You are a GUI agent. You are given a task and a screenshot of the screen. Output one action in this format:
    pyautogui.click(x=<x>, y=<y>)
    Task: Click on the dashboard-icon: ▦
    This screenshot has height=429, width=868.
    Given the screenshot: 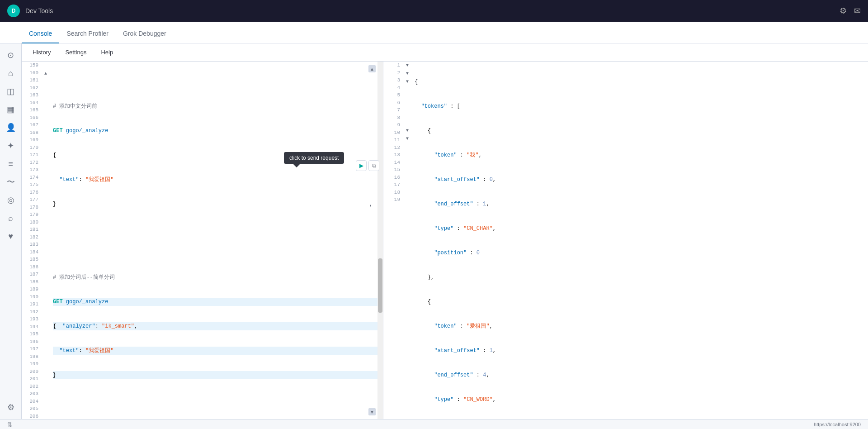 What is the action you would take?
    pyautogui.click(x=11, y=110)
    